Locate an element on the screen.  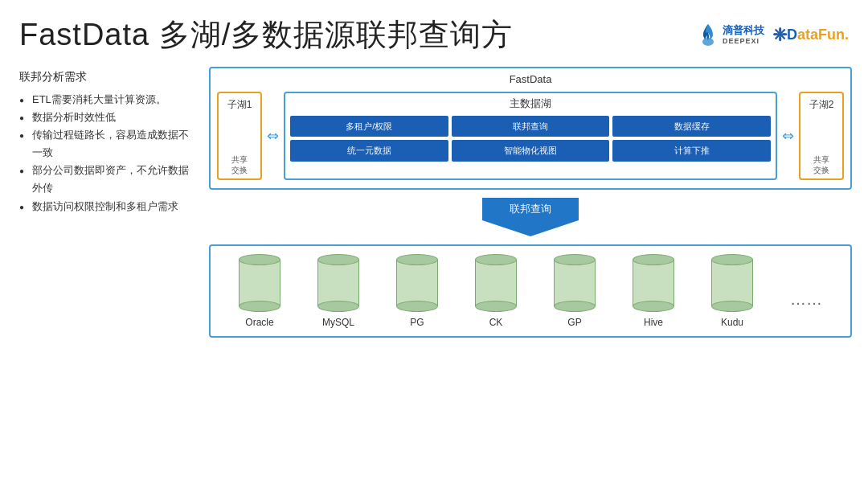
datasource-more: …… is located at coordinates (806, 291).